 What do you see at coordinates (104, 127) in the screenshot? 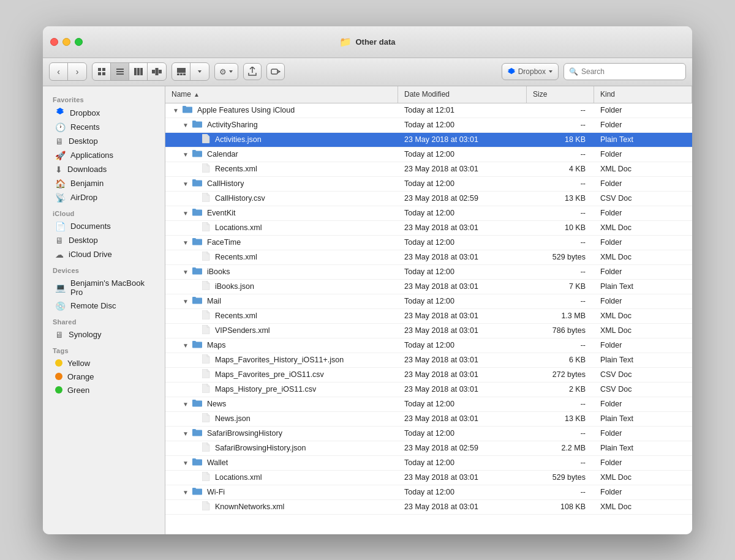
I see `sidebar-item-recents: 🕐 Recents` at bounding box center [104, 127].